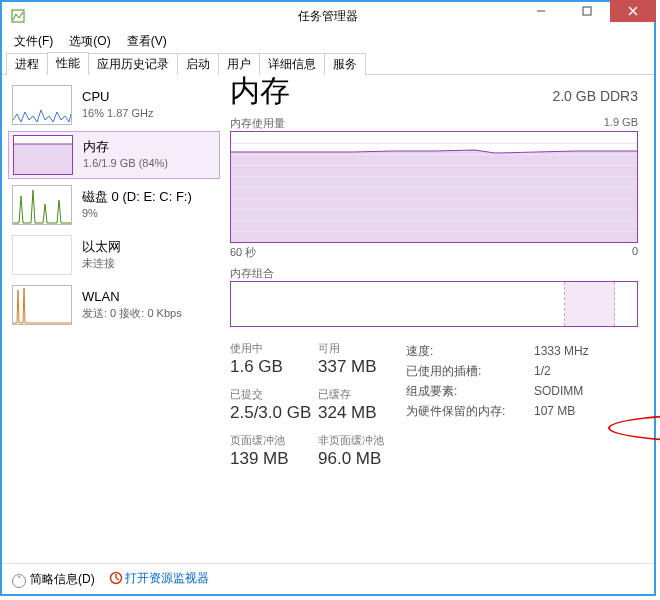 This screenshot has width=660, height=600. Describe the element at coordinates (587, 11) in the screenshot. I see `maximize-button` at that location.